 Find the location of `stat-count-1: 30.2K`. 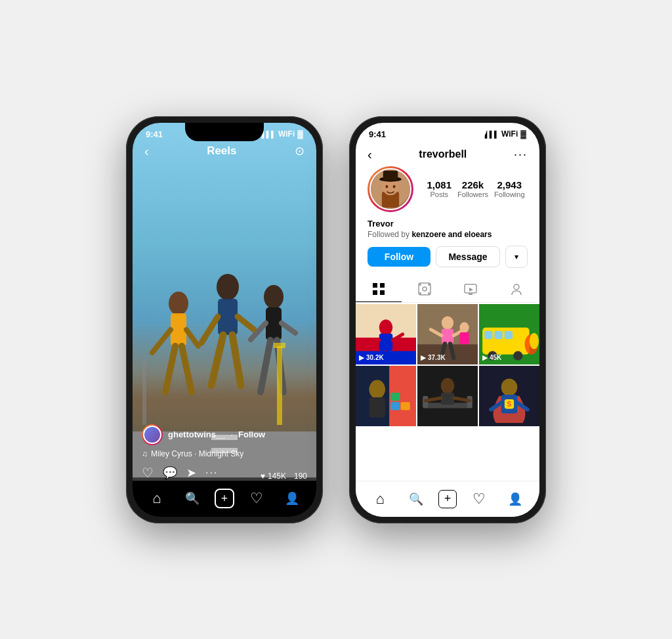

stat-count-1: 30.2K is located at coordinates (375, 357).